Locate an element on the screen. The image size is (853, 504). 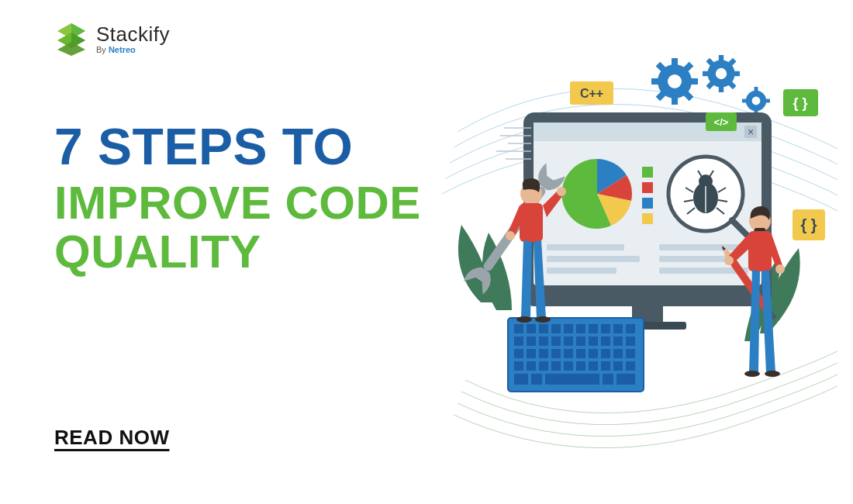
pie-chart-icon is located at coordinates (596, 194).